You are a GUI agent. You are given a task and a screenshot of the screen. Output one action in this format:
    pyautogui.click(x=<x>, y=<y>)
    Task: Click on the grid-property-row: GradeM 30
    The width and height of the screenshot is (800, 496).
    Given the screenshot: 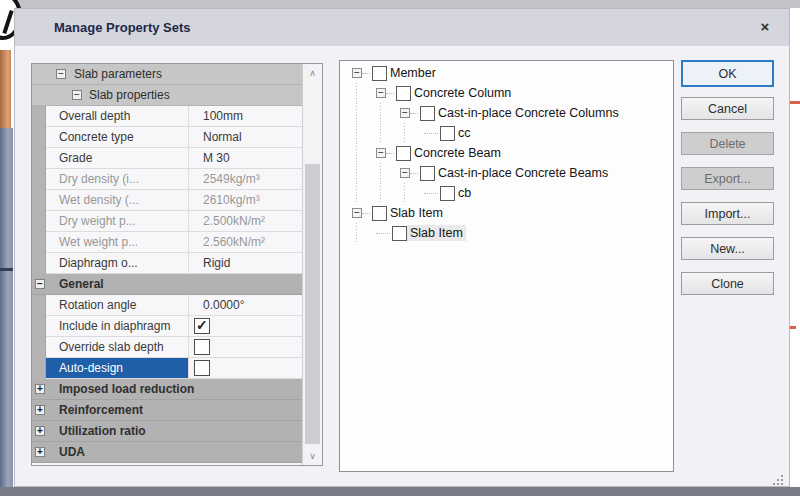 What is the action you would take?
    pyautogui.click(x=167, y=158)
    